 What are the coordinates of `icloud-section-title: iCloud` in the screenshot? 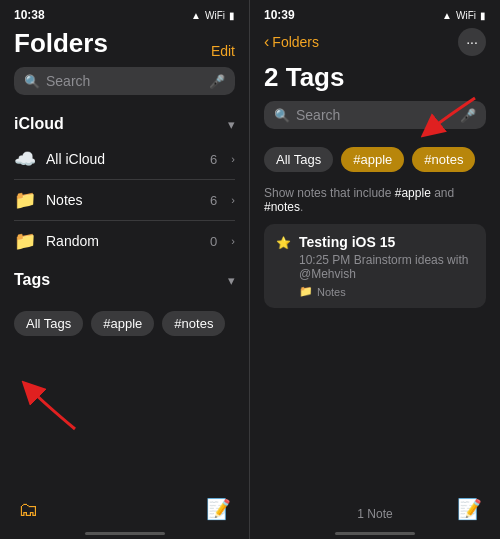 It's located at (39, 124).